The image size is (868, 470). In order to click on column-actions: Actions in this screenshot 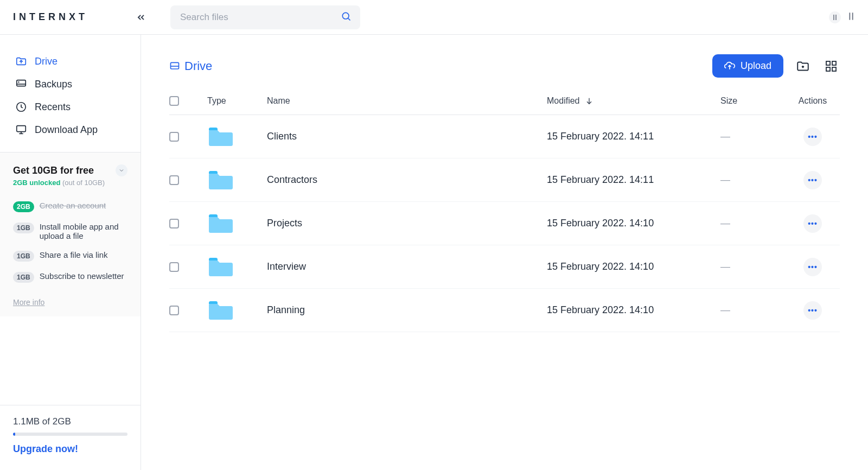, I will do `click(813, 101)`.